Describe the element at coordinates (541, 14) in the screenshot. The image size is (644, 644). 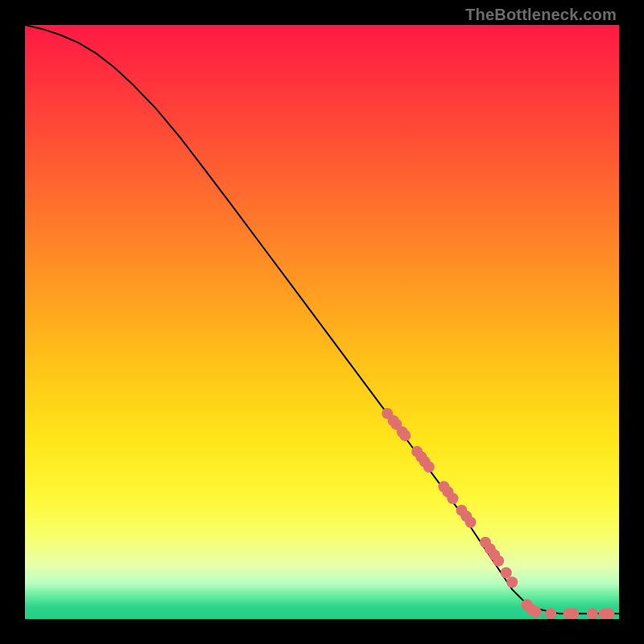
I see `watermark-label: TheBottleneck.com` at that location.